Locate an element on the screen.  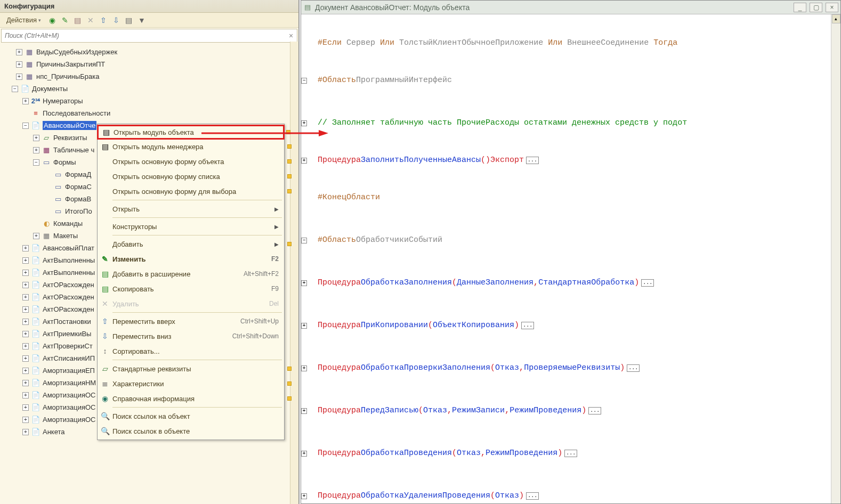
ctx-open-main-form-object: Открыть основную форму объекта is located at coordinates (191, 161).